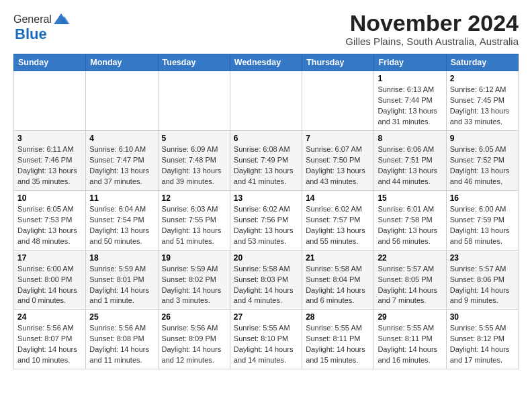  What do you see at coordinates (266, 317) in the screenshot?
I see `day-number: 27` at bounding box center [266, 317].